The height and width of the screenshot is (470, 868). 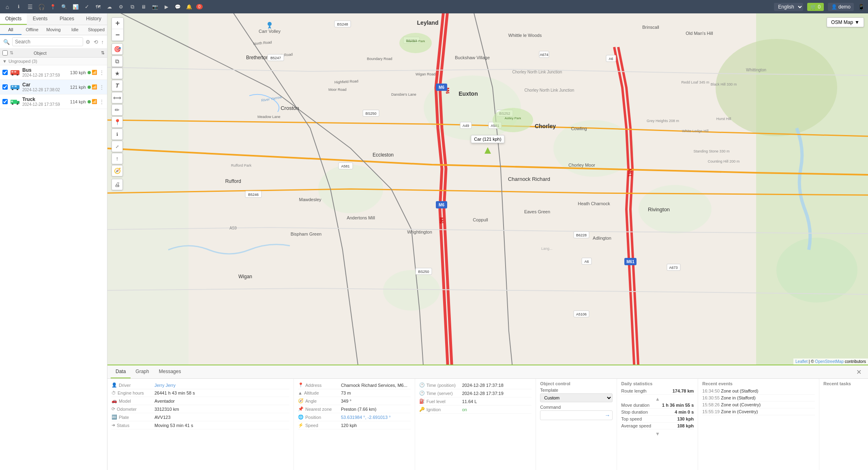 I want to click on car-marker: Car (121 kph), so click(x=488, y=150).